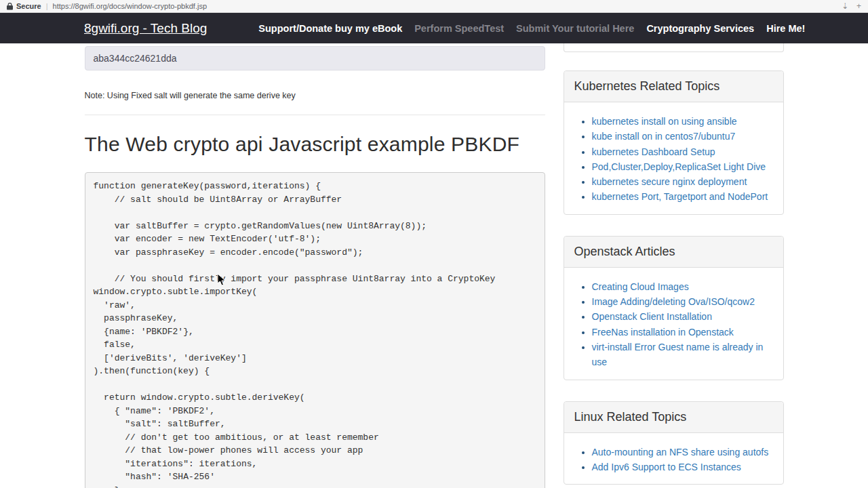 The image size is (868, 488). I want to click on list-item: Add Ipv6 Support to ECS Instances, so click(682, 467).